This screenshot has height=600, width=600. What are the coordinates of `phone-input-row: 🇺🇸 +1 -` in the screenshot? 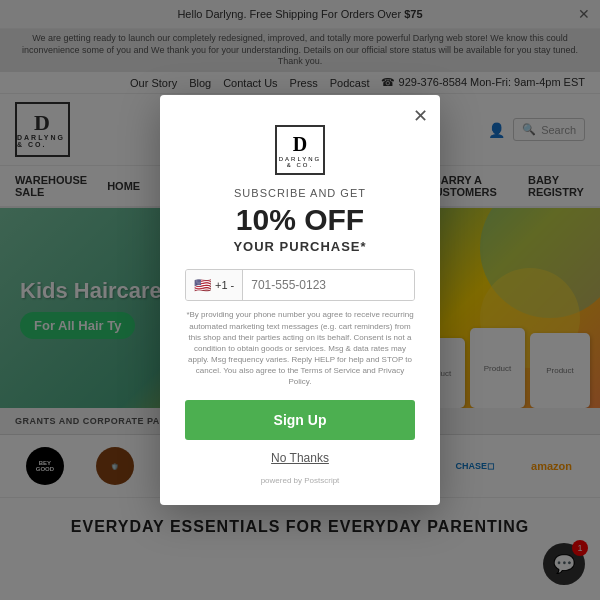 It's located at (300, 285).